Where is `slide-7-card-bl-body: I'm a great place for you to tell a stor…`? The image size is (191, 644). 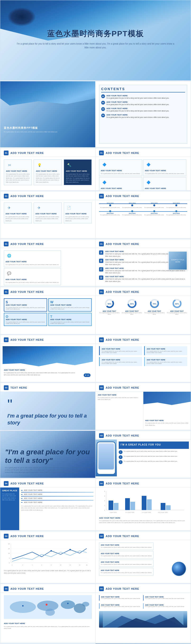
slide-7-card-bl-body: I'm a great place for you to tell a stor… is located at coordinates (121, 363).